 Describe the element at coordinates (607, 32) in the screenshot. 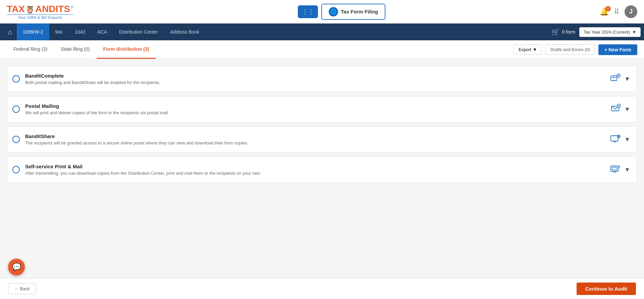

I see `year-label: Tax Year 2024 (Current)` at that location.